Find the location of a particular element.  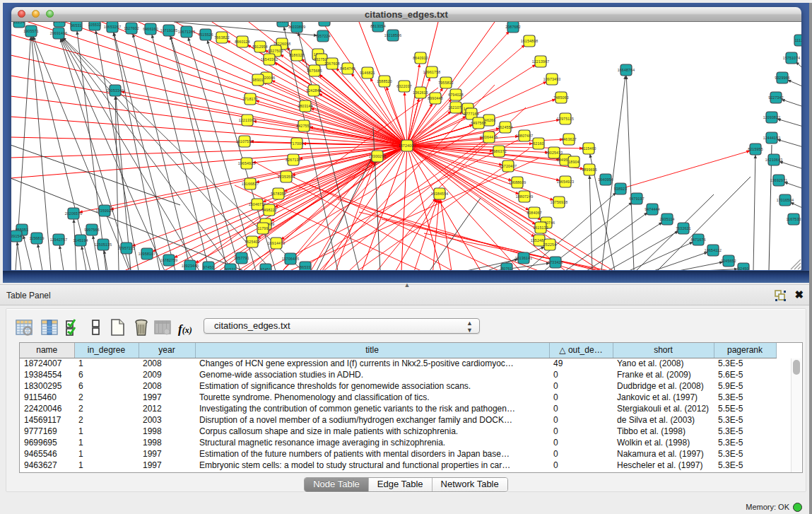

svg-text: 3498222 is located at coordinates (269, 210).